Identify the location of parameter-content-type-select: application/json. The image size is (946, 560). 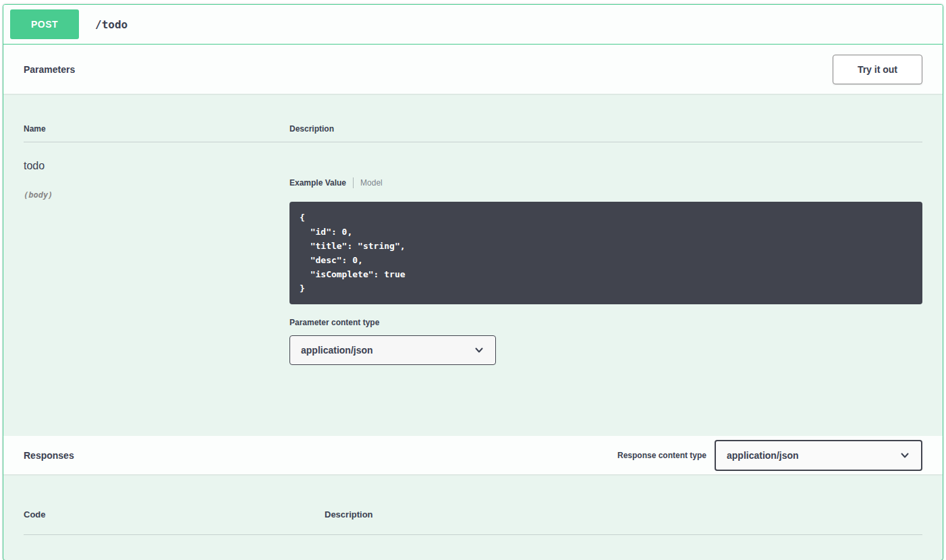
(393, 350).